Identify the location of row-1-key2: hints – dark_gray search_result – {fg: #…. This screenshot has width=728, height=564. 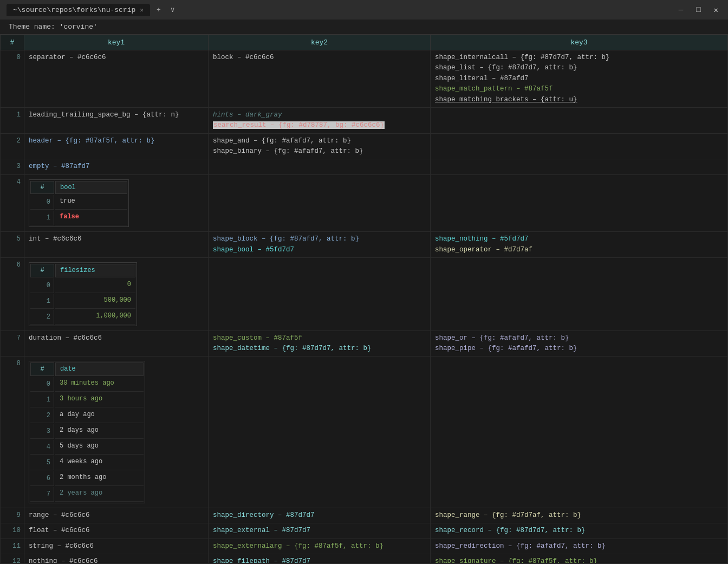
(320, 120).